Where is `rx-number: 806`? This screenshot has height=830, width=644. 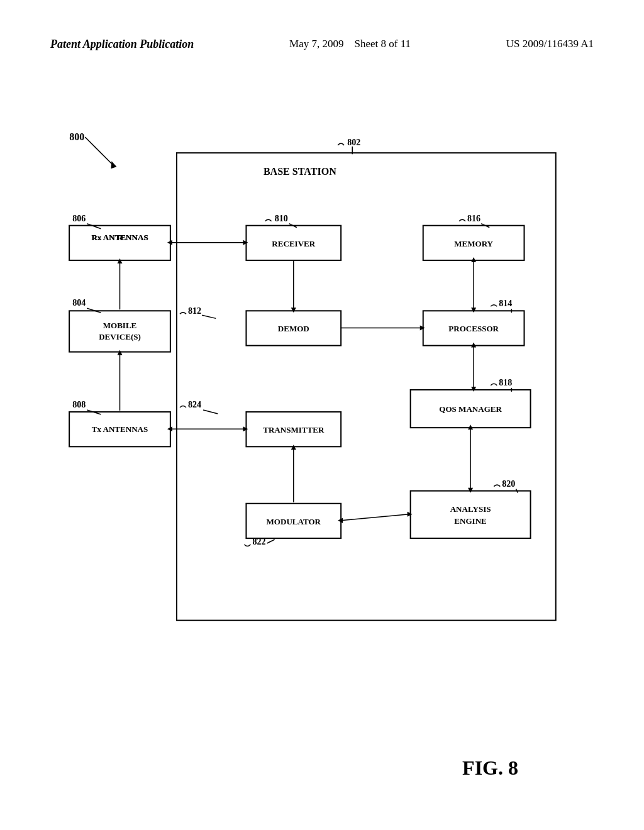
rx-number: 806 is located at coordinates (79, 218).